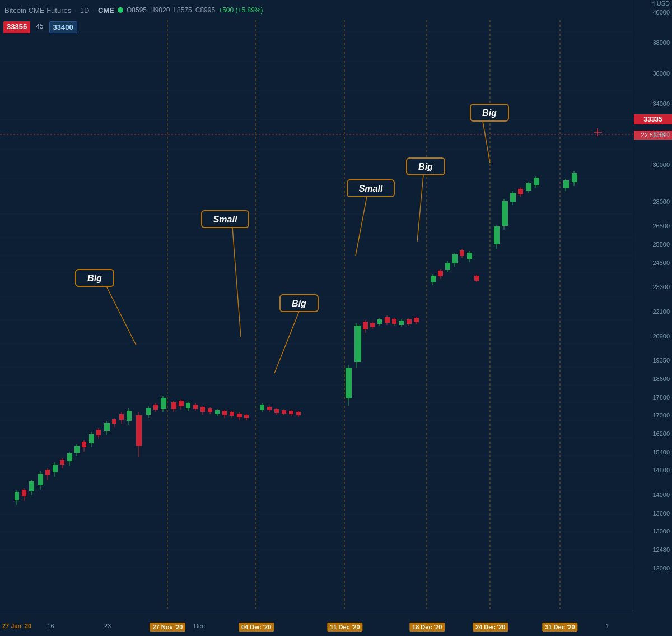 This screenshot has width=672, height=636. I want to click on date-label-dec04: 04 Dec '20, so click(256, 627).